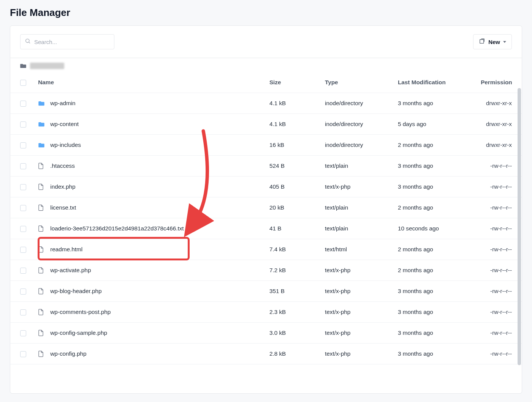 The height and width of the screenshot is (402, 532). Describe the element at coordinates (293, 333) in the screenshot. I see `file-size: 3.0 kB` at that location.